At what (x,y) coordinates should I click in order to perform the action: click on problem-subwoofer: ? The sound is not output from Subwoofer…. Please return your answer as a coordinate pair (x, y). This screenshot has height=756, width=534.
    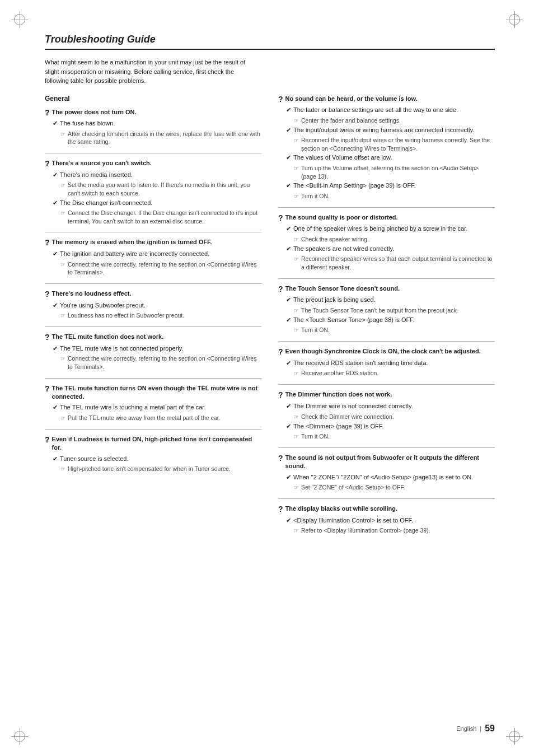
    Looking at the image, I should click on (386, 473).